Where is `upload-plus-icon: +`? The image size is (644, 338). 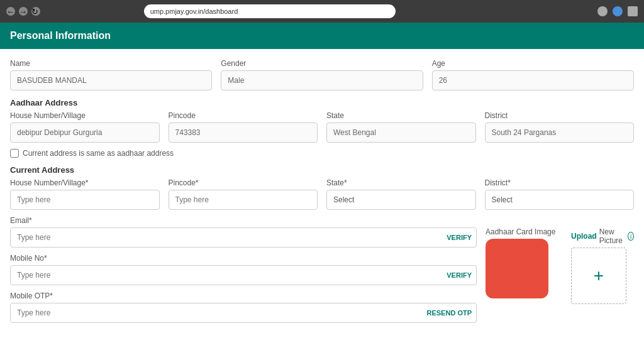
upload-plus-icon: + is located at coordinates (599, 276).